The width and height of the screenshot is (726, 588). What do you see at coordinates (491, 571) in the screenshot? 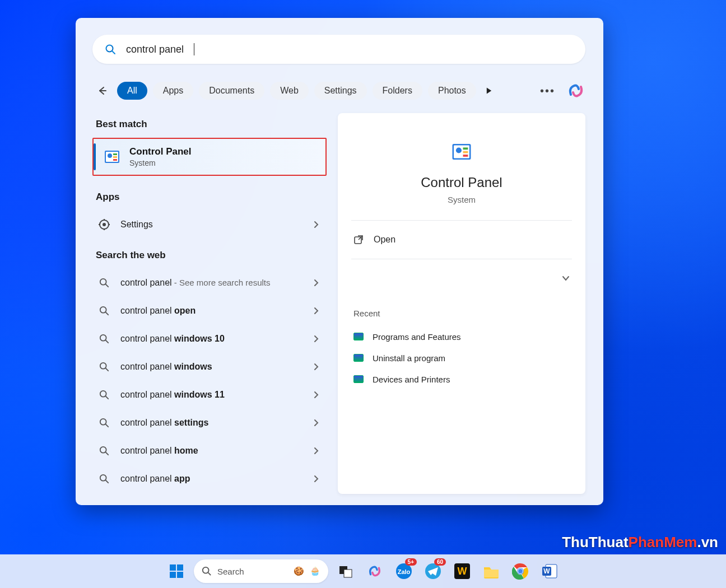
I see `folder-icon` at bounding box center [491, 571].